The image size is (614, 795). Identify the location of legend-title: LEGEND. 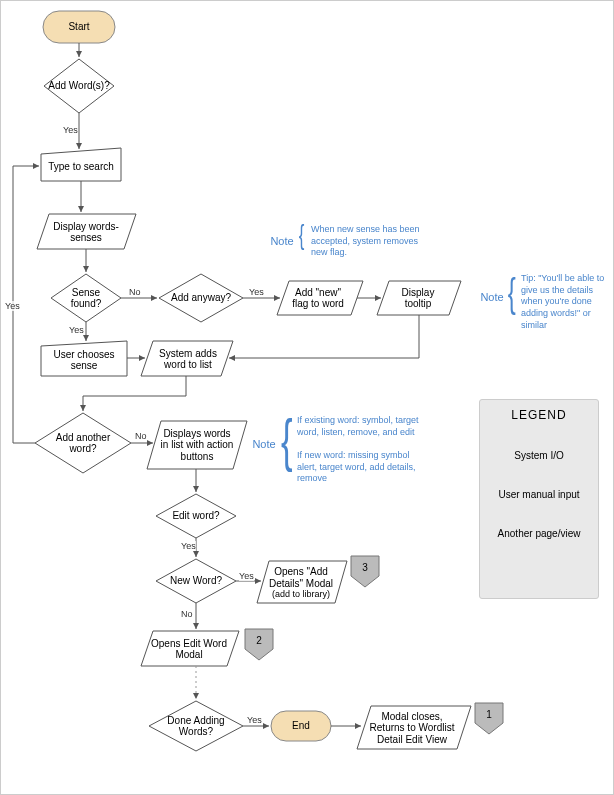
(539, 415).